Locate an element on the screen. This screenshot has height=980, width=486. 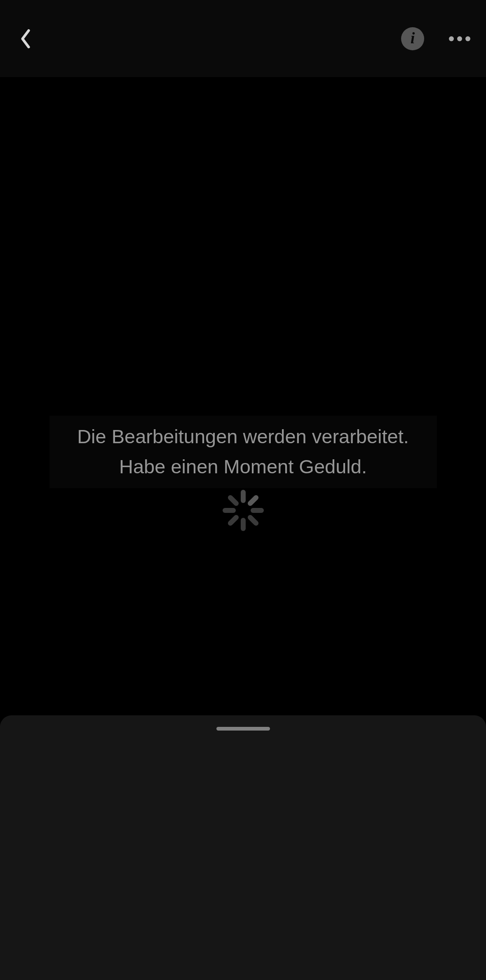
header-left is located at coordinates (26, 39).